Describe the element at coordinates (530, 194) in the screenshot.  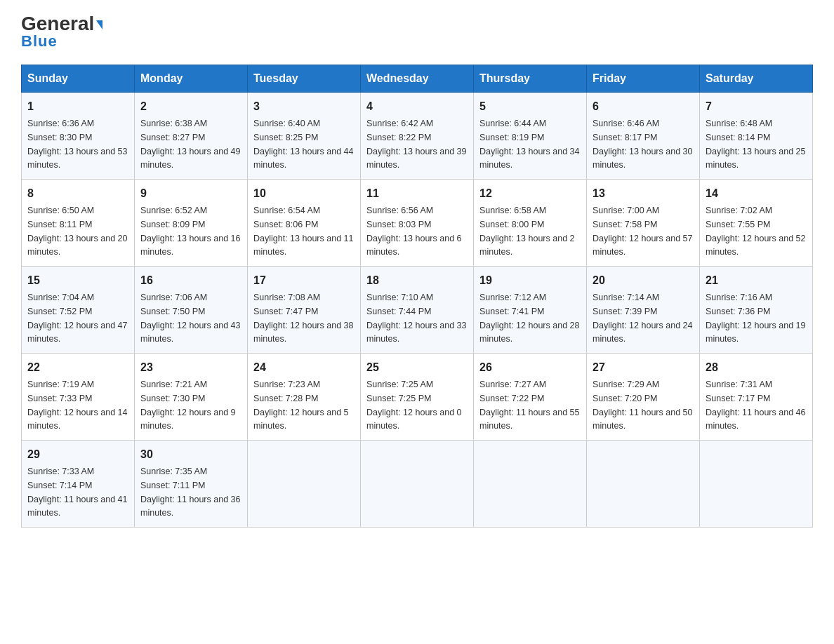
I see `day-number: 12` at that location.